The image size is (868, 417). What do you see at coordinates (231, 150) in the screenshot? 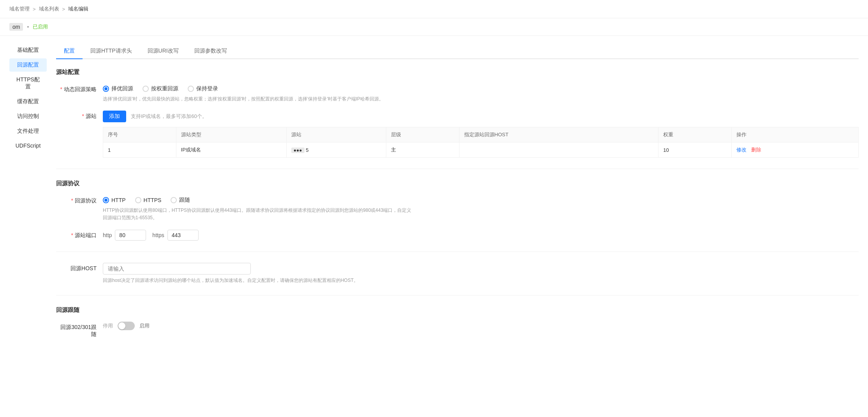
I see `cell-type: IP或域名` at bounding box center [231, 150].